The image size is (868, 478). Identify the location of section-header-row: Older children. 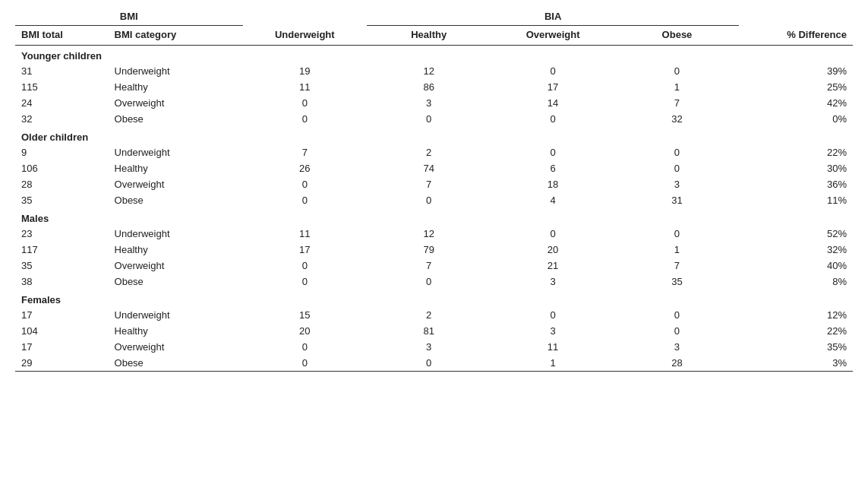
(434, 135).